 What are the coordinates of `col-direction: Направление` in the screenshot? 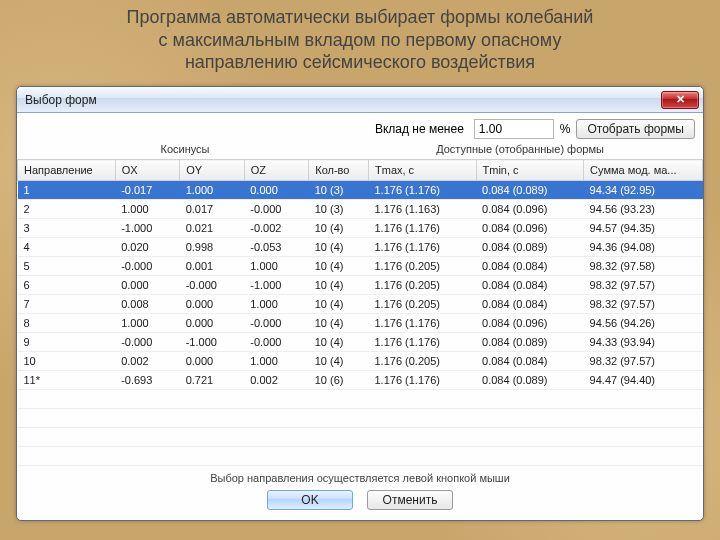 It's located at (67, 170).